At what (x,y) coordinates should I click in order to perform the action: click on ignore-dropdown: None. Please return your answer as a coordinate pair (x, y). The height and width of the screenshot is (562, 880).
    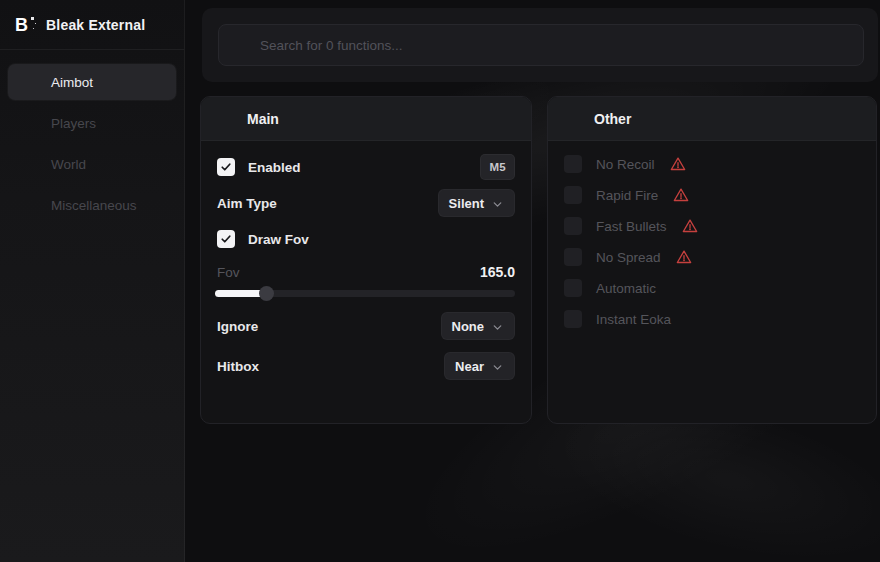
    Looking at the image, I should click on (478, 326).